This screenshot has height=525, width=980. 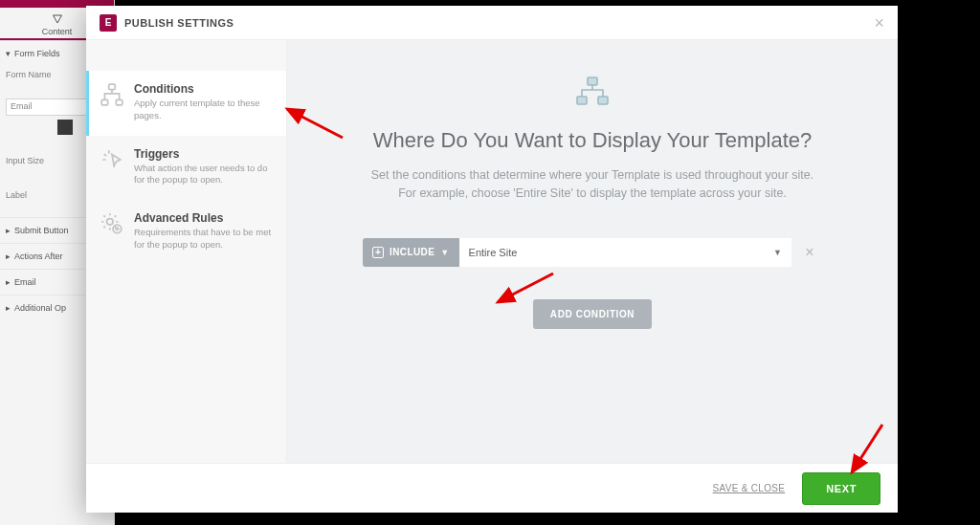 I want to click on include-label: INCLUDE, so click(x=412, y=252).